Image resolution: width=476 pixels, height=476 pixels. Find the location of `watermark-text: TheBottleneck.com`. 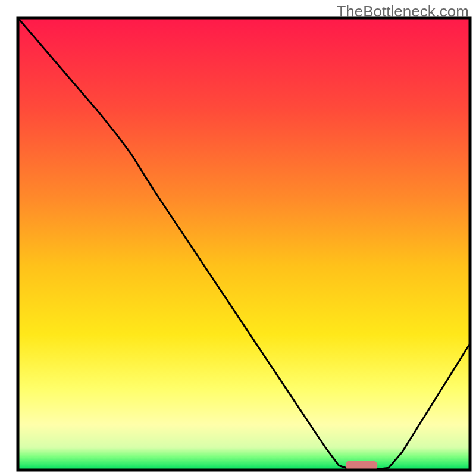

watermark-text: TheBottleneck.com is located at coordinates (402, 12).